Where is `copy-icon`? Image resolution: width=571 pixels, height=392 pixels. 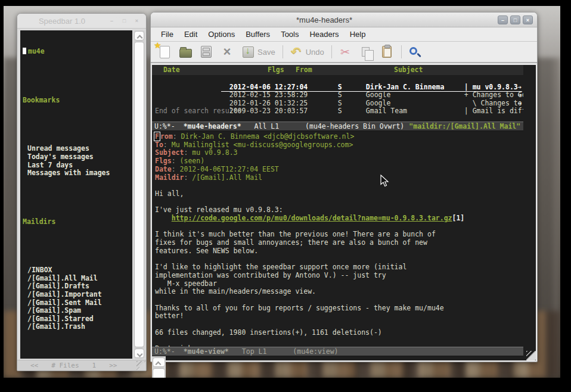
copy-icon is located at coordinates (366, 52).